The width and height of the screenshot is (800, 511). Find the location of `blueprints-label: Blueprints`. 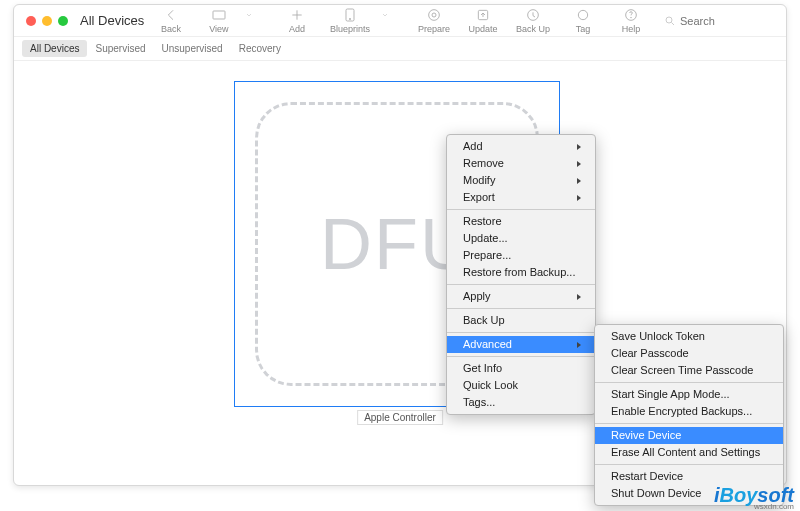

blueprints-label: Blueprints is located at coordinates (350, 29).